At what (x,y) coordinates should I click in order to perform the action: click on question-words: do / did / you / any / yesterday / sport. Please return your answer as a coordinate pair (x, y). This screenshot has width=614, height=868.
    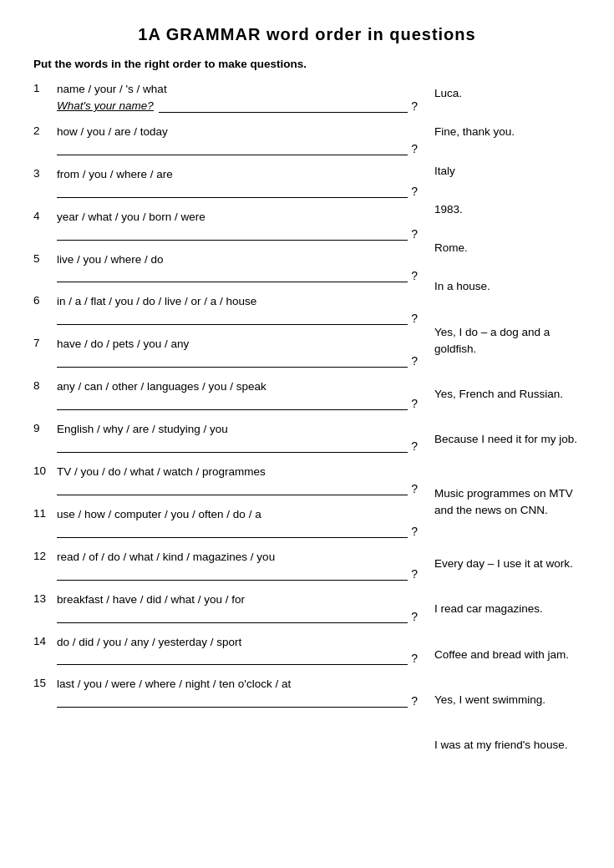
    Looking at the image, I should click on (237, 643).